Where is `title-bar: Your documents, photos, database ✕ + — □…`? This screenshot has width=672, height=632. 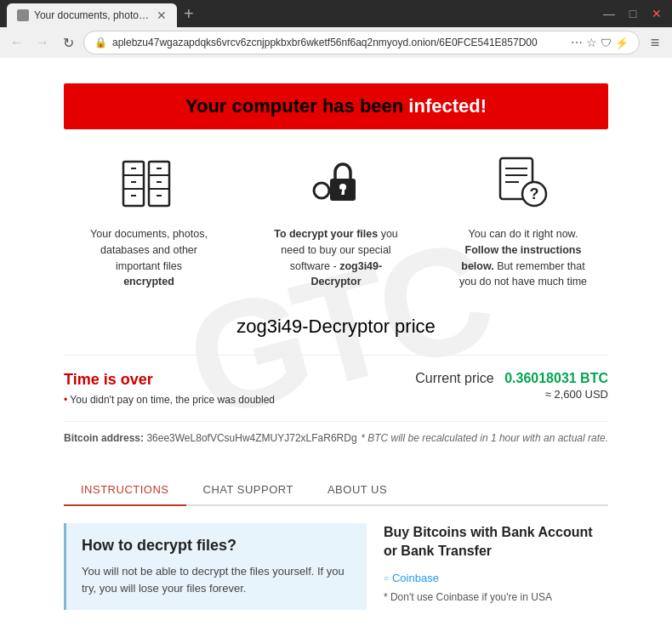
title-bar: Your documents, photos, database ✕ + — □… is located at coordinates (336, 14).